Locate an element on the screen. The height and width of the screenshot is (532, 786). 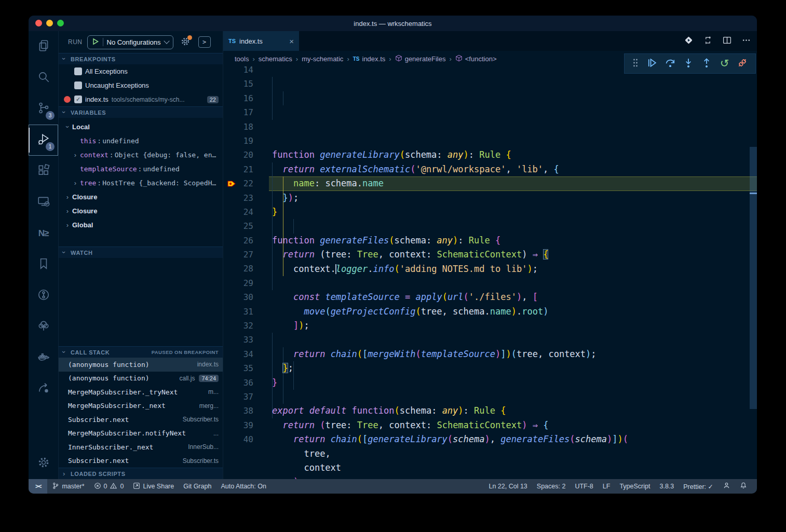
variable-row: this: undefined is located at coordinates (141, 141).